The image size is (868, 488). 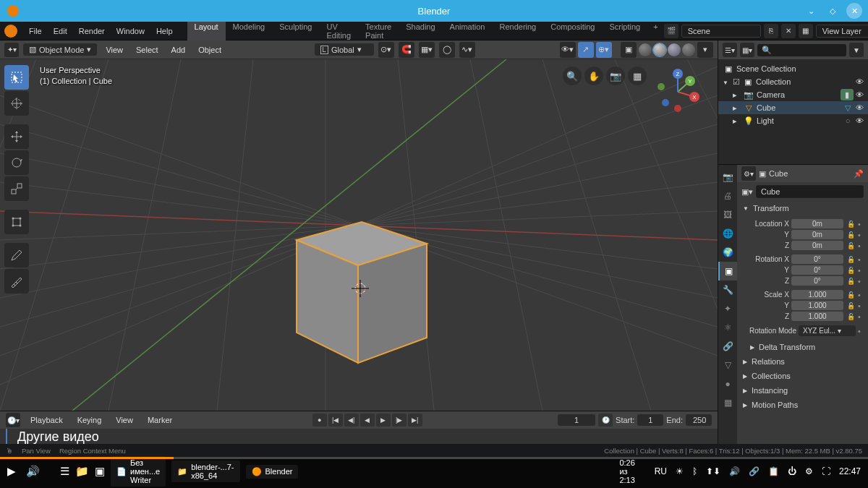 What do you see at coordinates (17, 103) in the screenshot?
I see `cursor-tool` at bounding box center [17, 103].